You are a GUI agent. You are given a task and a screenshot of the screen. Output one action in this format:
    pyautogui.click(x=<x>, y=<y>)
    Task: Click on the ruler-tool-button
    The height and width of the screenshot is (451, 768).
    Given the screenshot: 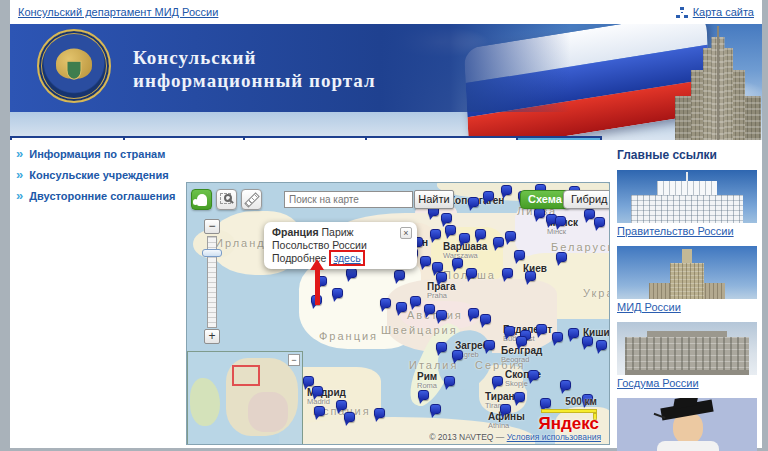 What is the action you would take?
    pyautogui.click(x=252, y=200)
    